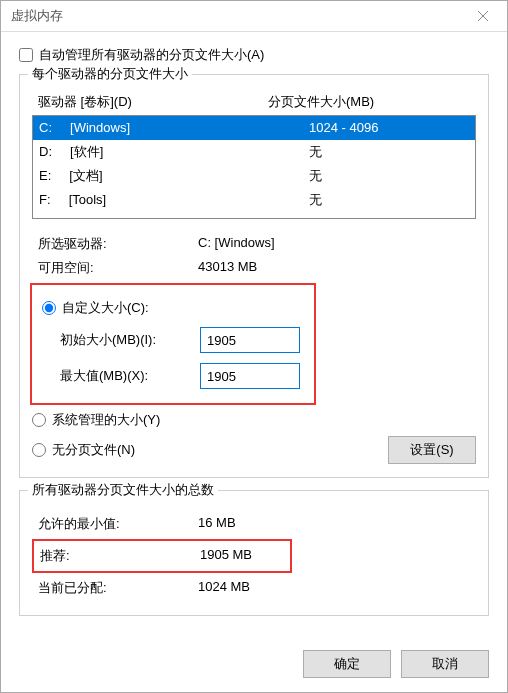 This screenshot has height=693, width=508. What do you see at coordinates (110, 74) in the screenshot?
I see `per-drive-group-label: 每个驱动器的分页文件大小` at bounding box center [110, 74].